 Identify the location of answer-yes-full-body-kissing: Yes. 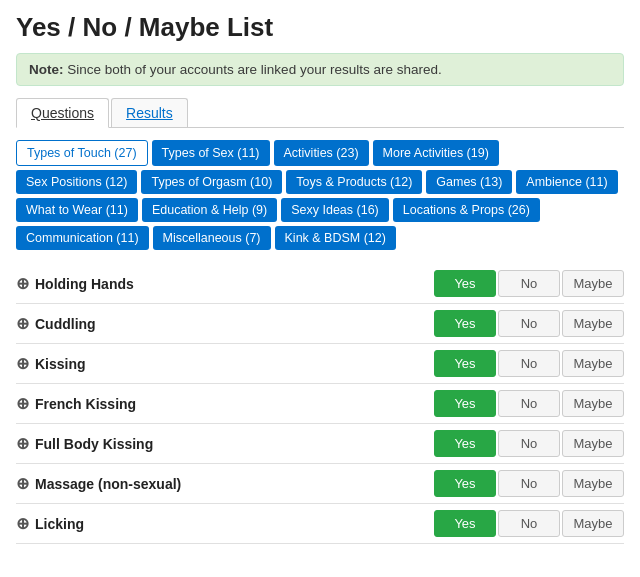
(465, 444).